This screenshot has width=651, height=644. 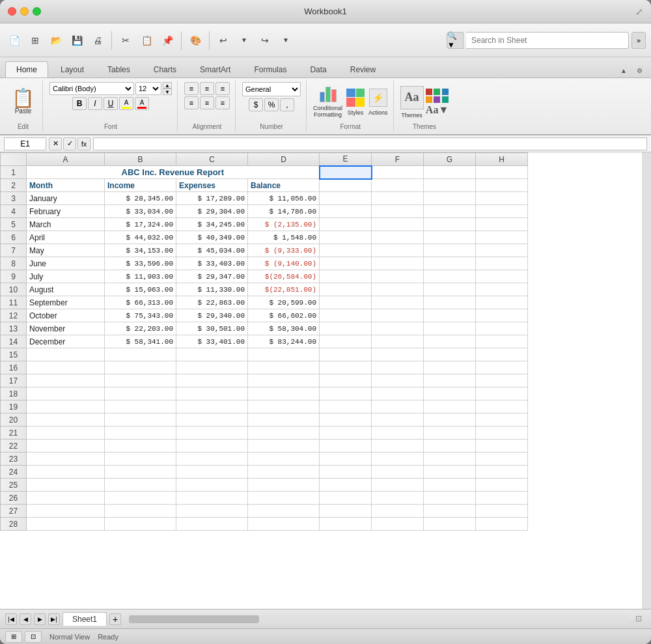 I want to click on cell-h16, so click(x=502, y=368).